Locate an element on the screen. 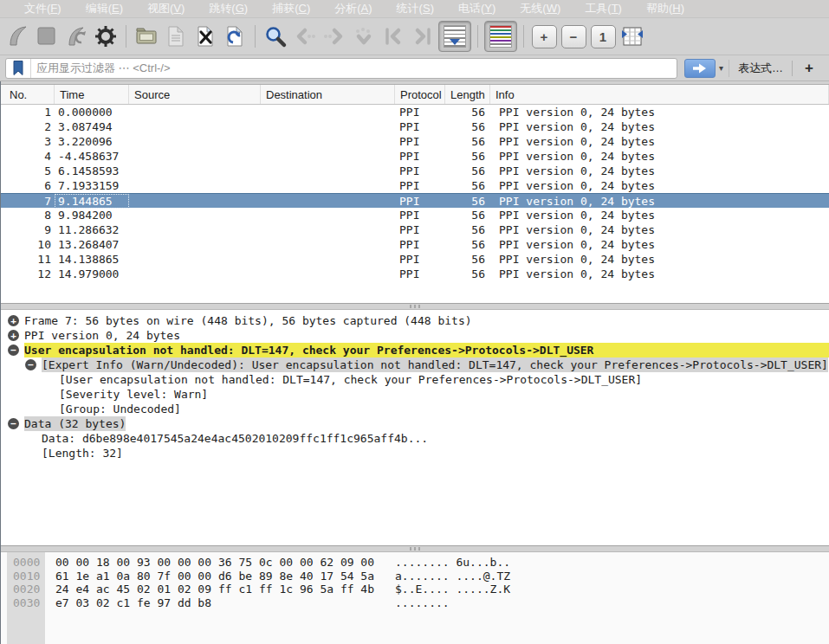 Image resolution: width=829 pixels, height=644 pixels. first-packet-button is located at coordinates (393, 36).